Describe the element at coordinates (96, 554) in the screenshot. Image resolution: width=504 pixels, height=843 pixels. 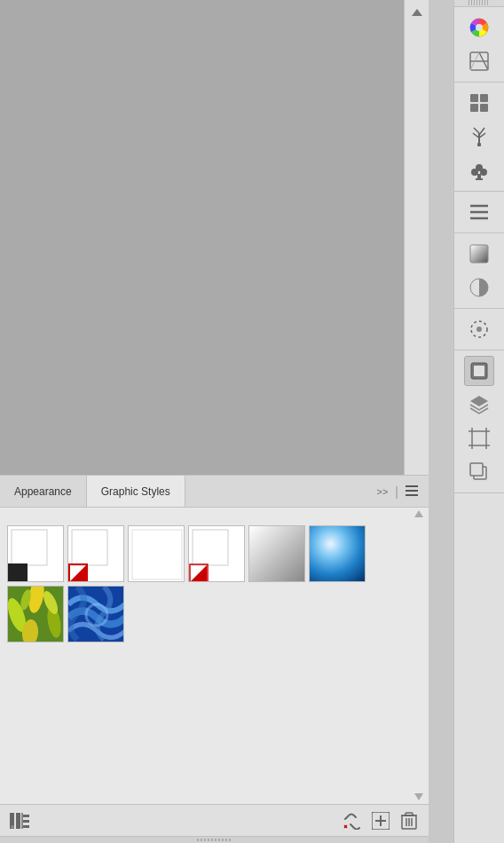
I see `style-item-red-corner` at that location.